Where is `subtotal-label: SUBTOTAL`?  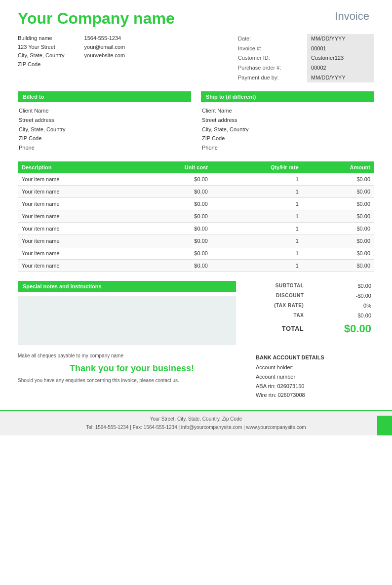
subtotal-label: SUBTOTAL is located at coordinates (276, 286).